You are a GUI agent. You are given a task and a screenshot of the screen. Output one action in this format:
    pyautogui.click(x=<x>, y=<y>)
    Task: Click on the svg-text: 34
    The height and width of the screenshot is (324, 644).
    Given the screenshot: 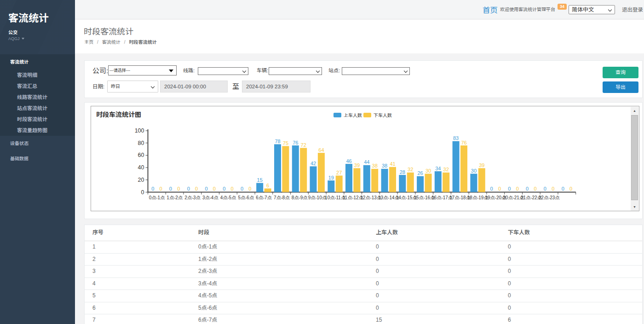 What is the action you would take?
    pyautogui.click(x=438, y=168)
    